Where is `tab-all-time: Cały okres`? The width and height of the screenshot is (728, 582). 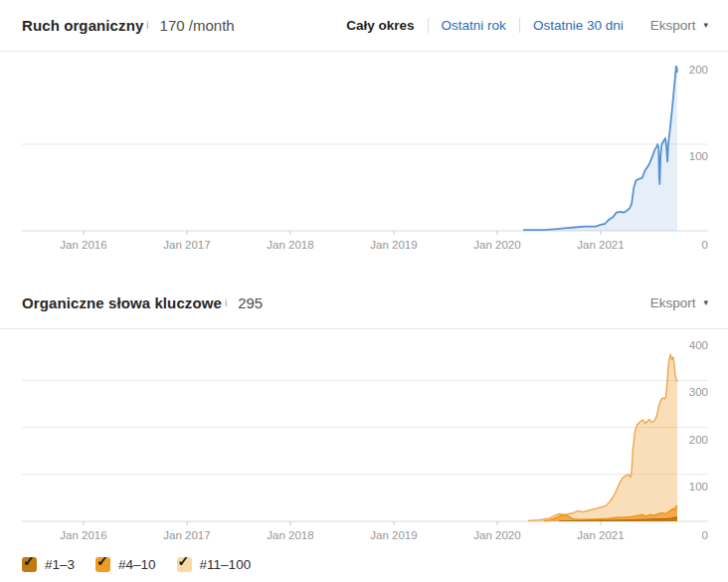
tab-all-time: Cały okres is located at coordinates (380, 26).